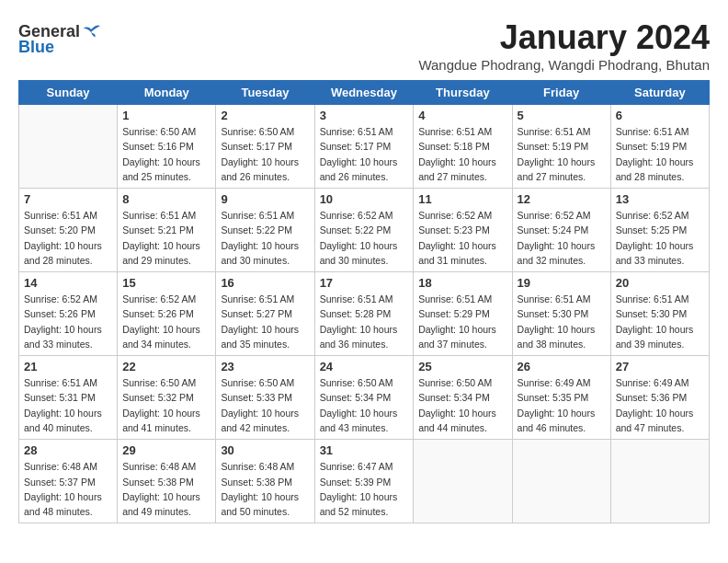 This screenshot has height=563, width=728. What do you see at coordinates (167, 230) in the screenshot?
I see `calendar-cell: 8Sunrise: 6:51 AMSunset: 5:21 PMDaylight…` at bounding box center [167, 230].